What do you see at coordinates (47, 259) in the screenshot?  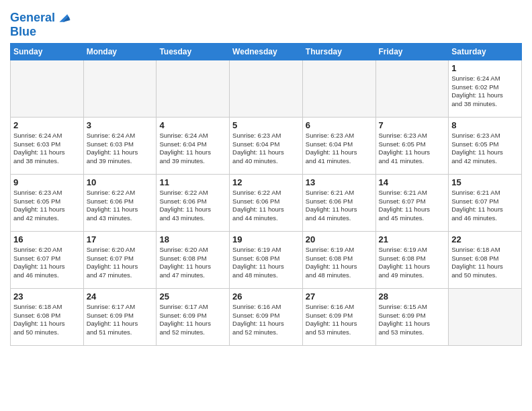 I see `day-cell: 16Sunrise: 6:20 AM Sunset: 6:07 PM Dayli…` at bounding box center [47, 259].